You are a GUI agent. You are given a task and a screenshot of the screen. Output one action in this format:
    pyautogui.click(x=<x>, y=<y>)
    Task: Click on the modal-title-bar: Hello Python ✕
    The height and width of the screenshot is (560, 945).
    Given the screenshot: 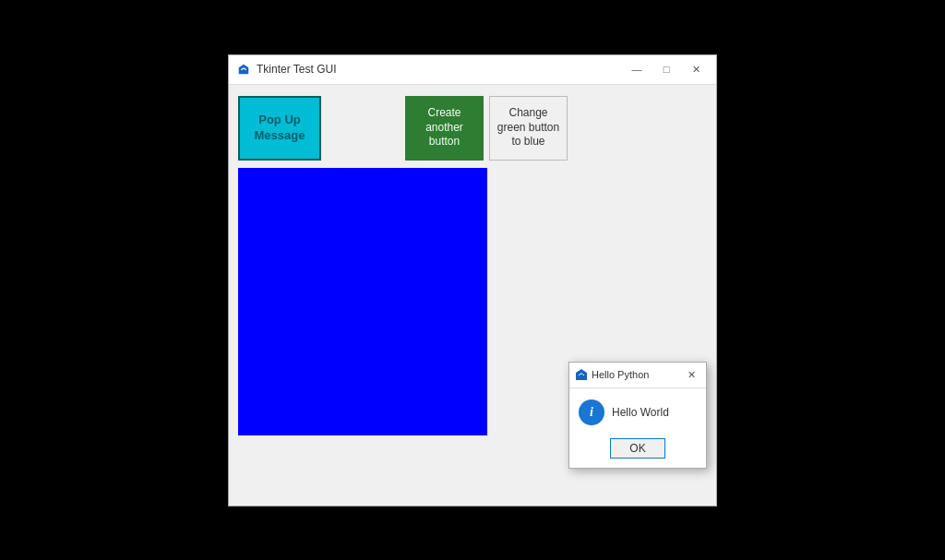 What is the action you would take?
    pyautogui.click(x=638, y=375)
    